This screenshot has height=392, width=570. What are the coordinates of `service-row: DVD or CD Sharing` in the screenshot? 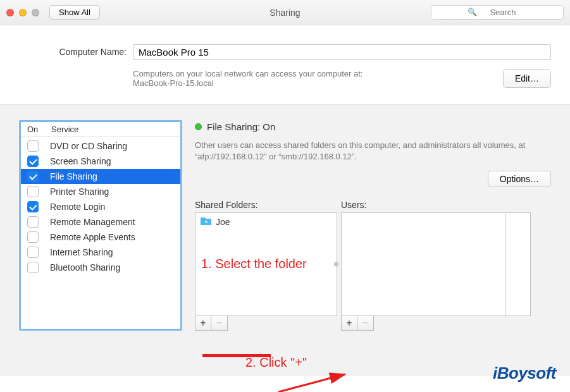 It's located at (101, 146).